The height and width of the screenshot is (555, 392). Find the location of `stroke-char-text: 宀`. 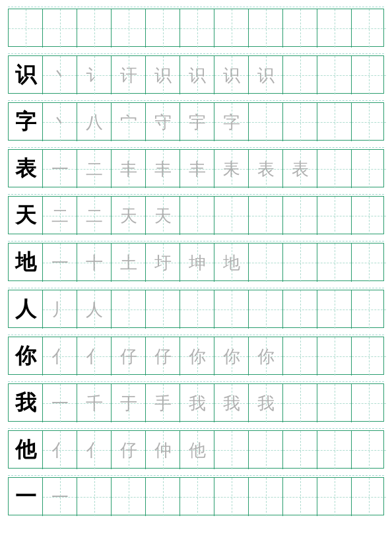

stroke-char-text: 宀 is located at coordinates (129, 123).